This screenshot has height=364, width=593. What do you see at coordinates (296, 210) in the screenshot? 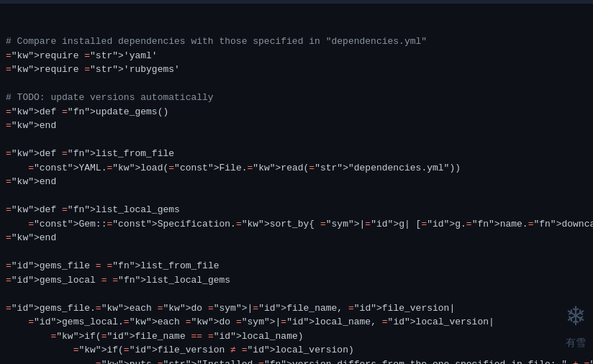
I see `line-content: ="kw">def ="fn">list_local_gems` at bounding box center [296, 210].